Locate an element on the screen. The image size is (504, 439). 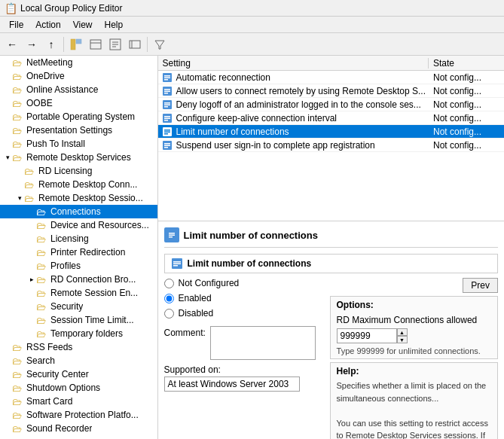
menu-bar: FileActionViewHelp is located at coordinates (252, 25).